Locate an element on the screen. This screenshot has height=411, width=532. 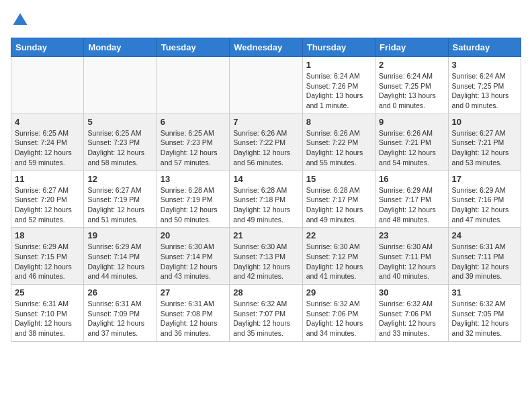
cell-info: Sunrise: 6:31 AM Sunset: 7:09 PM Dayligh… is located at coordinates (120, 318).